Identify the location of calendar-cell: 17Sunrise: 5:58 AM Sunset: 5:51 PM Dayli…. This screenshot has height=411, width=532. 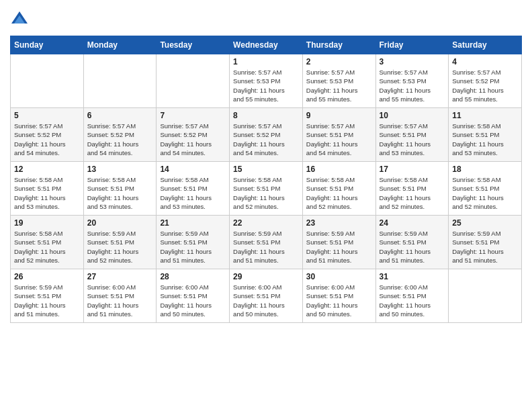
(412, 189).